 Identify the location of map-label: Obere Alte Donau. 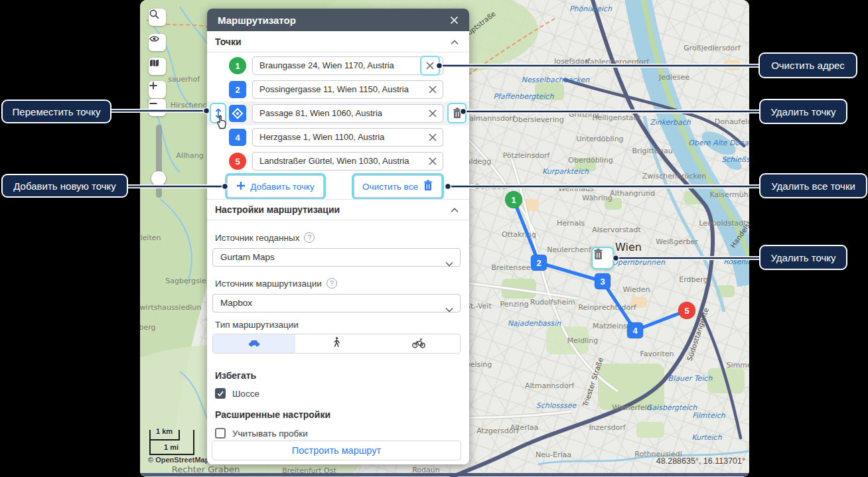
(719, 143).